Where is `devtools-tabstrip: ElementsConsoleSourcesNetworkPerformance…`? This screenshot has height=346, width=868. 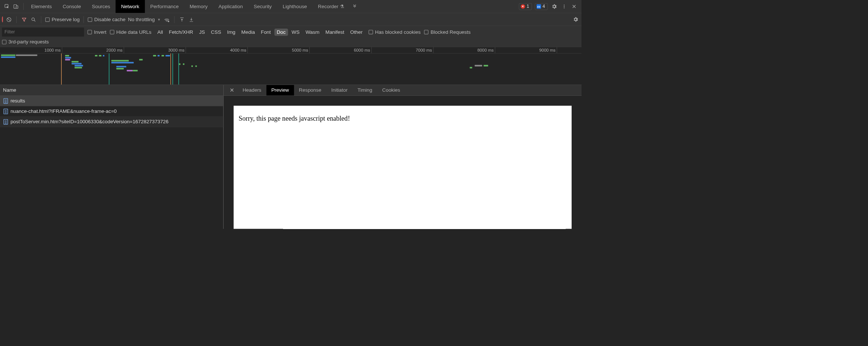
devtools-tabstrip: ElementsConsoleSourcesNetworkPerformance… is located at coordinates (291, 7).